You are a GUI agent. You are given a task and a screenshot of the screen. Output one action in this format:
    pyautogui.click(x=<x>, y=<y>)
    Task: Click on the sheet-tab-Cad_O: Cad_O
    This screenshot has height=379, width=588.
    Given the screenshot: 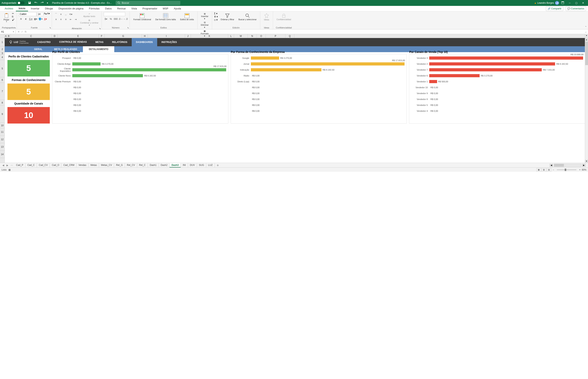 What is the action you would take?
    pyautogui.click(x=56, y=165)
    